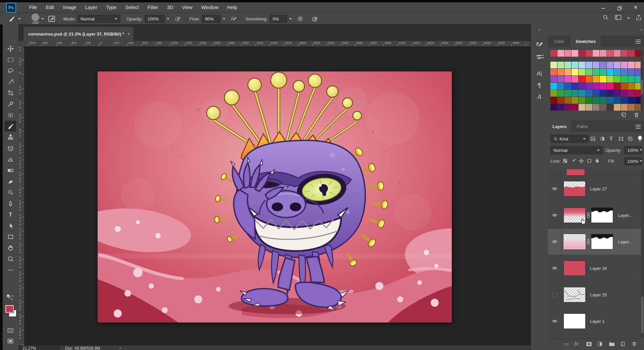 Image resolution: width=644 pixels, height=350 pixels. What do you see at coordinates (594, 215) in the screenshot?
I see `layer-row-layer-: Layer...` at bounding box center [594, 215].